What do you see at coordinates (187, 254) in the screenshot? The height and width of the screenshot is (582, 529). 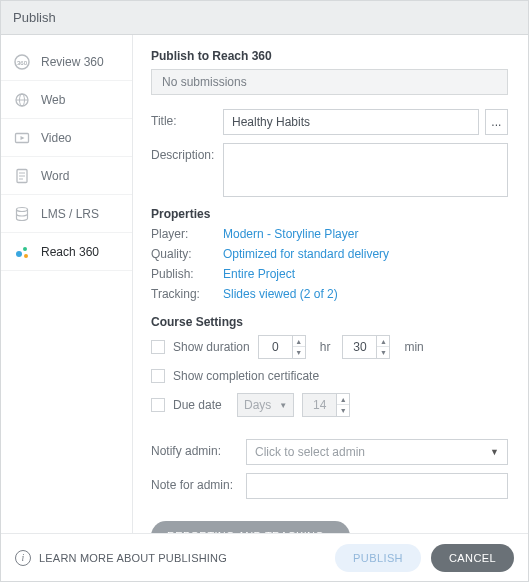 I see `quality-label: Quality:` at bounding box center [187, 254].